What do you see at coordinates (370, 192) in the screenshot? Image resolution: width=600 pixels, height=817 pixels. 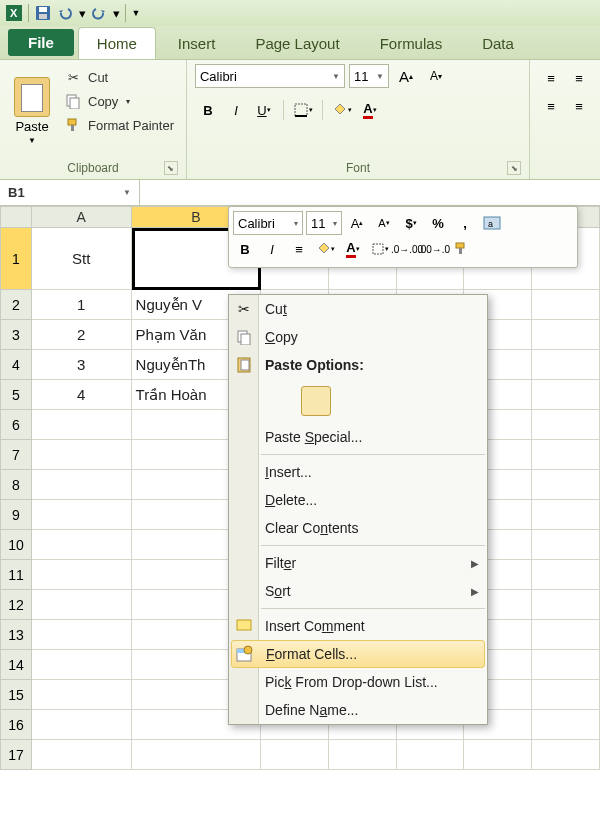 I see `formula-input` at bounding box center [370, 192].